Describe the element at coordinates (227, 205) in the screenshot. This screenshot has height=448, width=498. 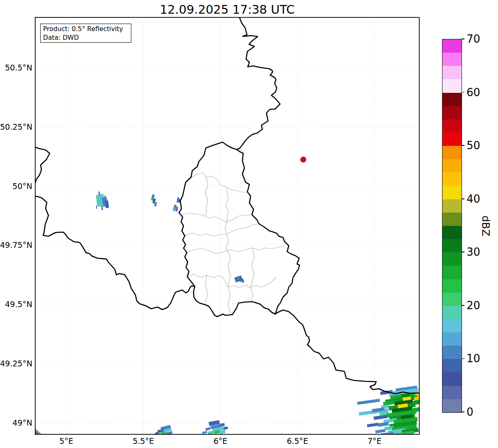
I see `canton-border-vert-b` at that location.